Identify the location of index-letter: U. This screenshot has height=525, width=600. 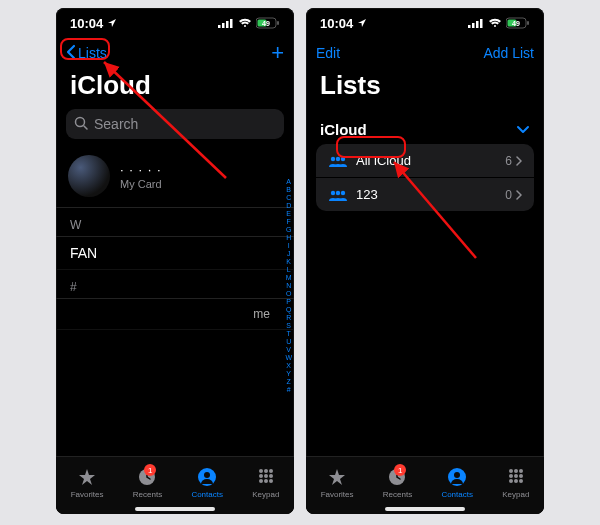
(288, 342).